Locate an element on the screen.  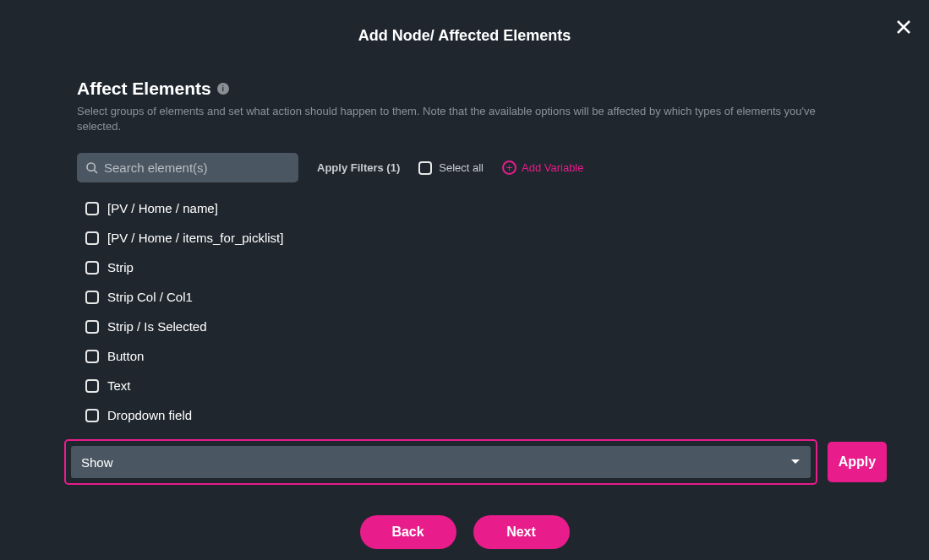
element-item: [PV / Home / items_for_picklist] is located at coordinates (470, 238).